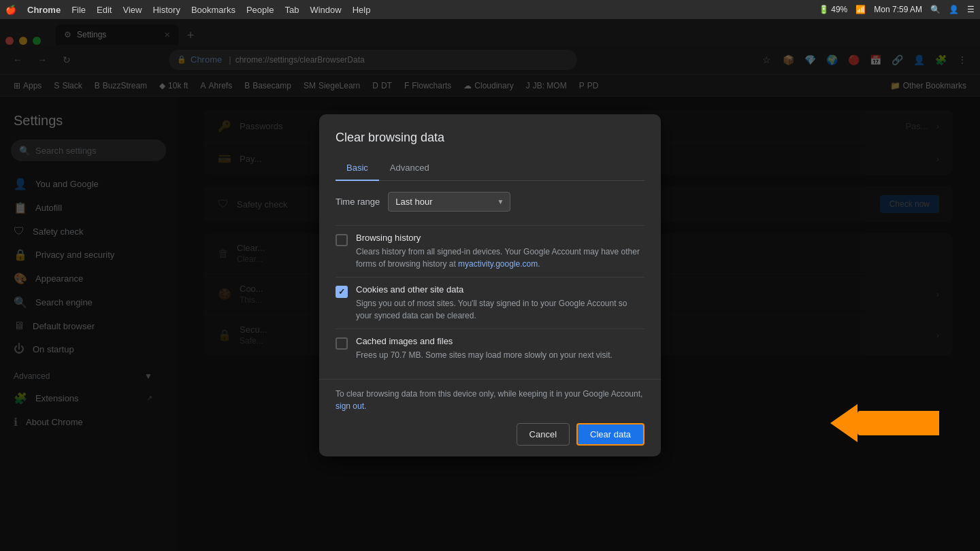 Image resolution: width=980 pixels, height=551 pixels. I want to click on browsing-history-text: Browsing history Clears history from all…, so click(500, 252).